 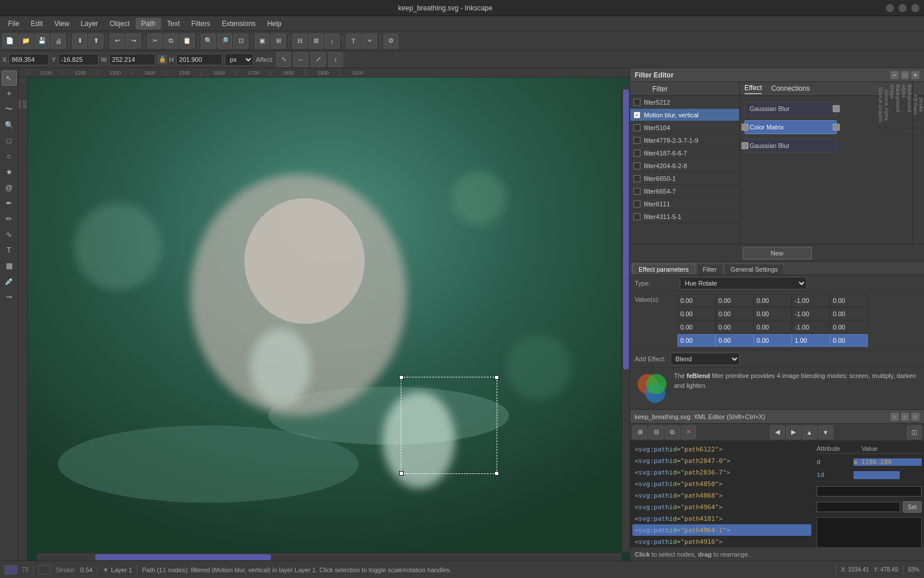 I want to click on xml-item-path4964-1: <svg:path id="path4964-1">, so click(x=722, y=530).